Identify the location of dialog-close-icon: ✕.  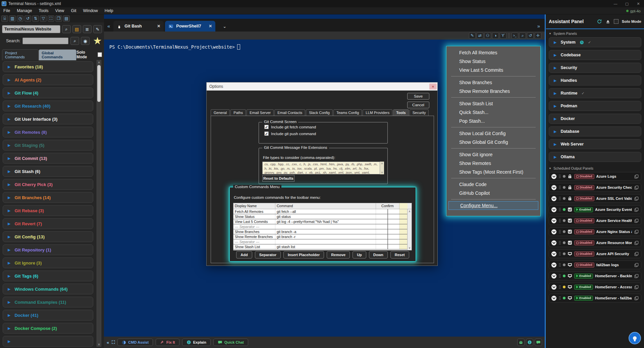
(433, 86).